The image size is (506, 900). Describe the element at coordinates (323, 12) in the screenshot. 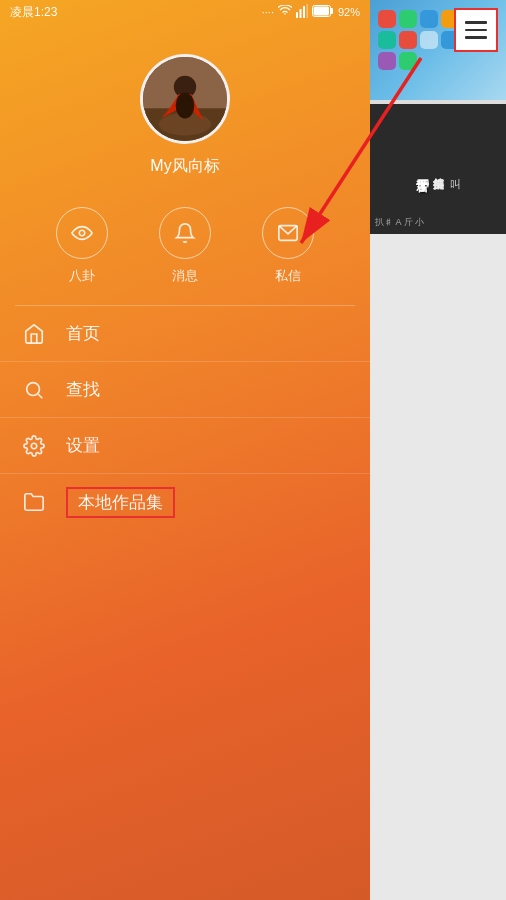

I see `battery-icon` at that location.